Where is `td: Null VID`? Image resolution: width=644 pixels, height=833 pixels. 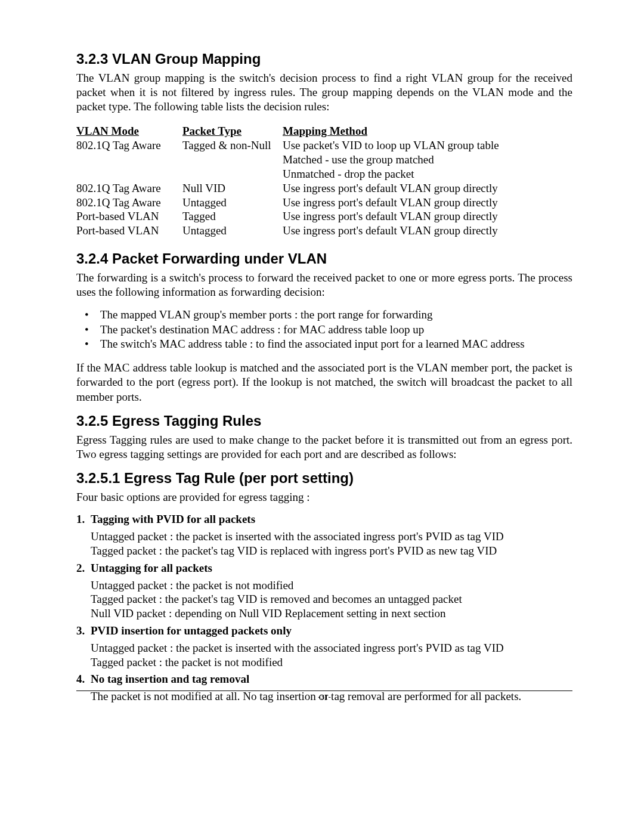
td: Null VID is located at coordinates (233, 189).